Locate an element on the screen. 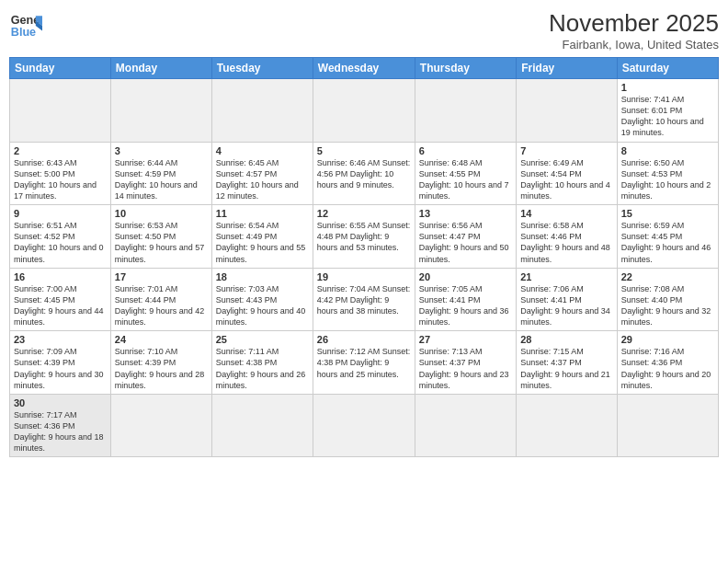  day-info: Sunrise: 7:10 AM Sunset: 4:39 PM Dayligh… is located at coordinates (162, 368).